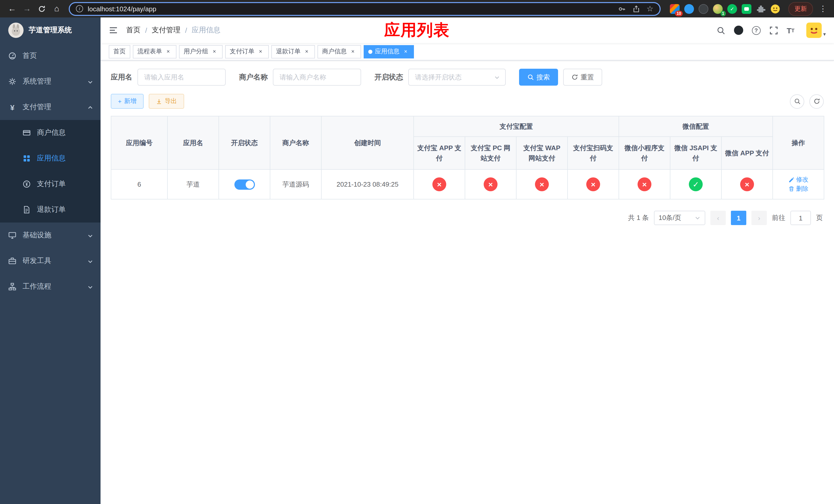  What do you see at coordinates (650, 9) in the screenshot?
I see `bookmark-star-icon: ☆` at bounding box center [650, 9].